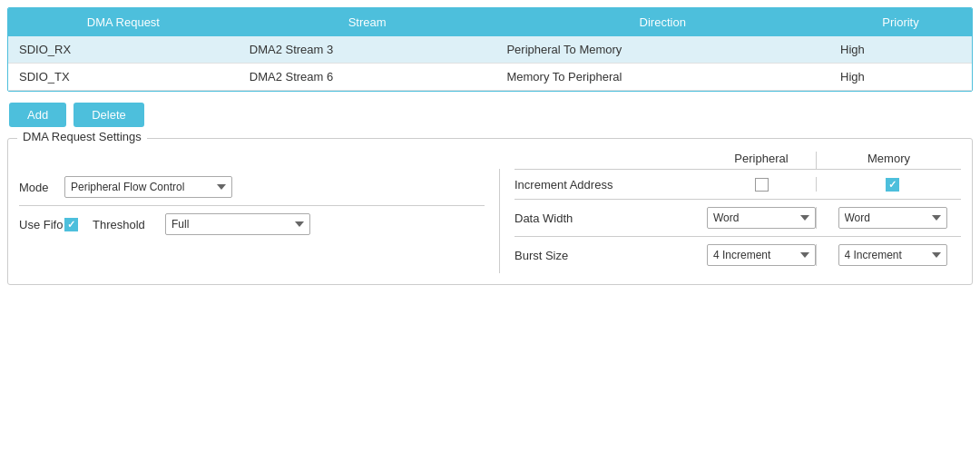 Image resolution: width=980 pixels, height=472 pixels. What do you see at coordinates (490, 77) in the screenshot?
I see `table-row: SDIO_TXDMA2 Stream 6Memory To Peripheral…` at bounding box center [490, 77].